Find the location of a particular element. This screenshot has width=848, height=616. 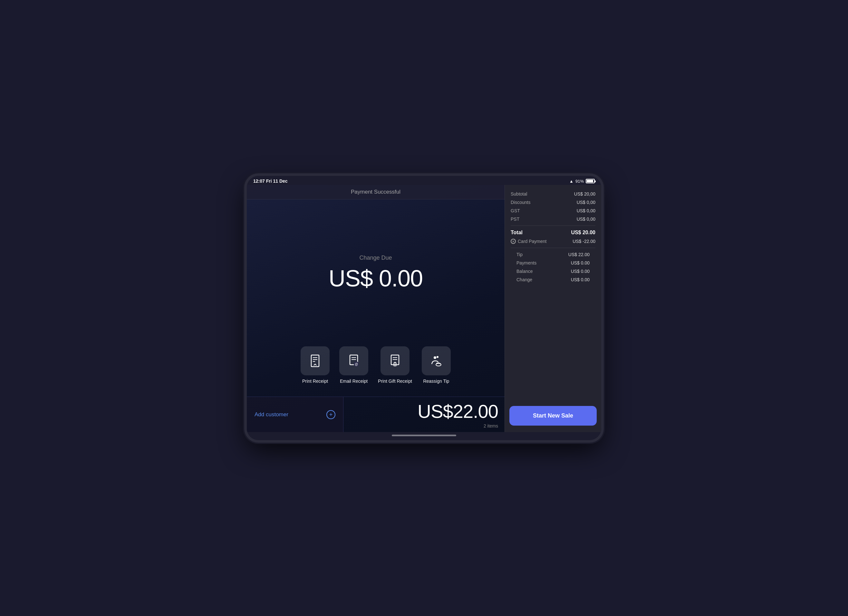

balance-label: Balance is located at coordinates (525, 271).